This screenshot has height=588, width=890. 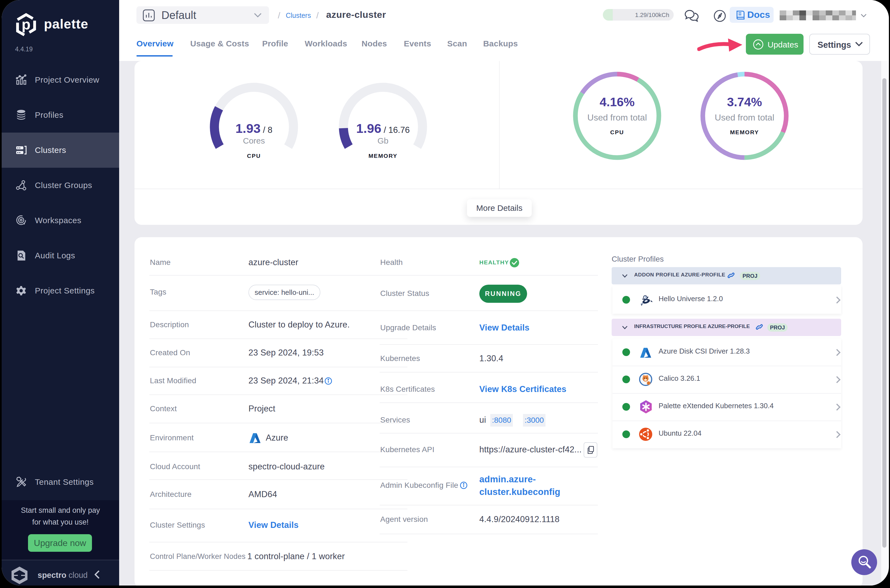 What do you see at coordinates (26, 24) in the screenshot?
I see `svg-text: p` at bounding box center [26, 24].